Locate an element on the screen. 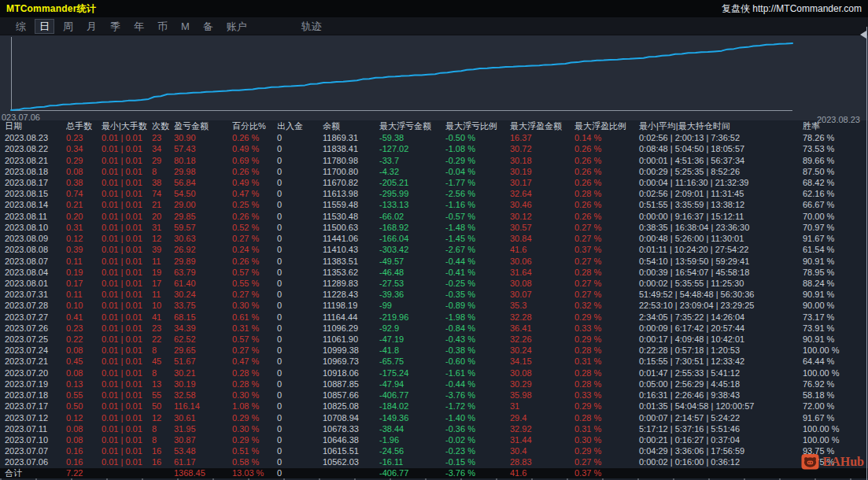 This screenshot has width=868, height=480. table-row: 2023.08.100.310.01 | 0.013159.570.52 %01… is located at coordinates (434, 227).